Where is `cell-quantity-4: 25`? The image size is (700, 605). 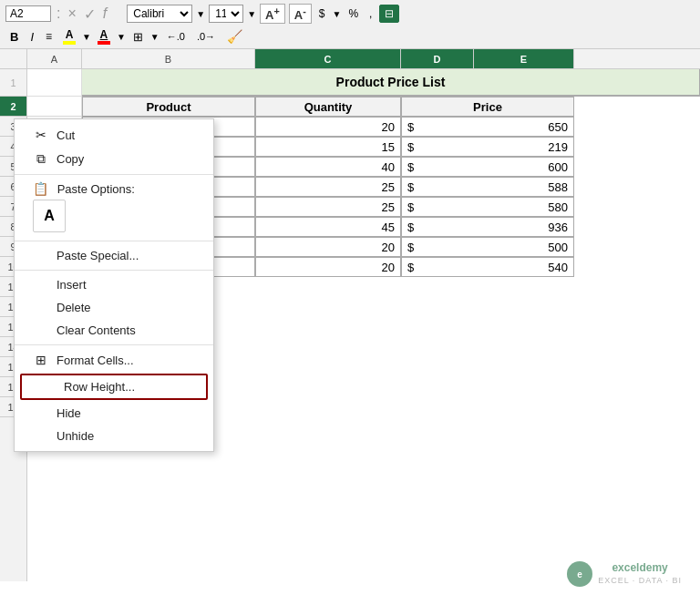 cell-quantity-4: 25 is located at coordinates (328, 207).